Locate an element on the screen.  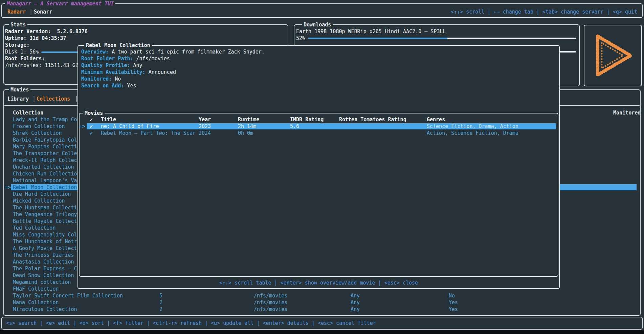
movie-genres: Science Fiction, Drama, Action is located at coordinates (472, 126).